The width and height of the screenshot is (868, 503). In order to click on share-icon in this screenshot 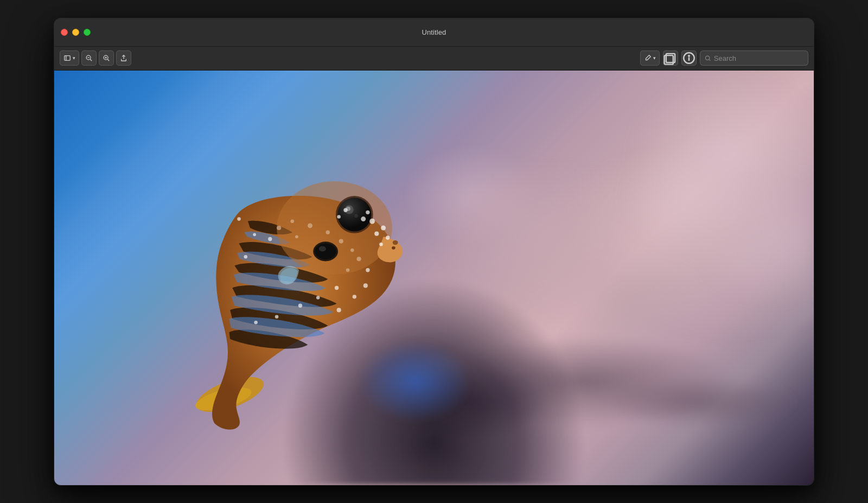, I will do `click(124, 58)`.